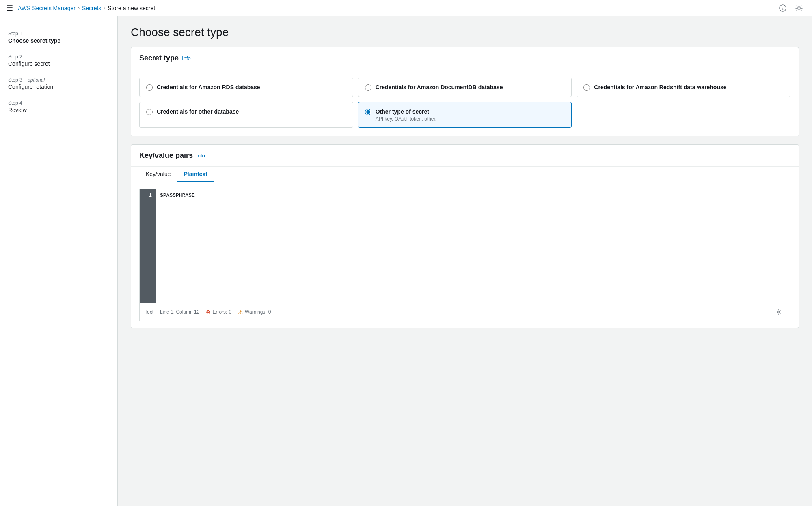 The height and width of the screenshot is (506, 812). I want to click on gear-icon, so click(799, 8).